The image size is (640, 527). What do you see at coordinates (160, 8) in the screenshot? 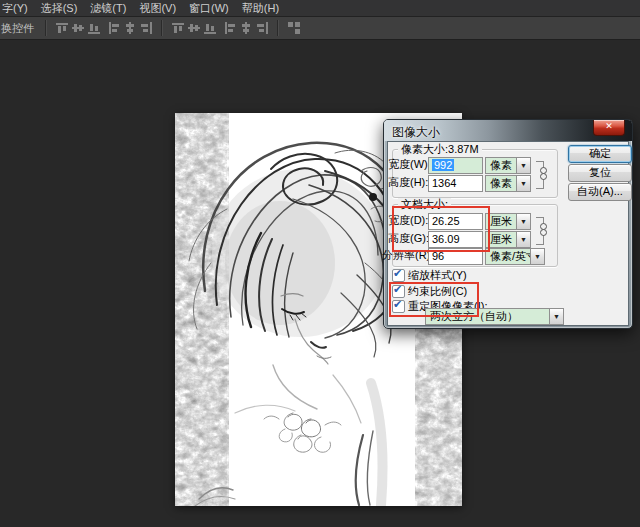
I see `menu-view: 视图(V)` at bounding box center [160, 8].